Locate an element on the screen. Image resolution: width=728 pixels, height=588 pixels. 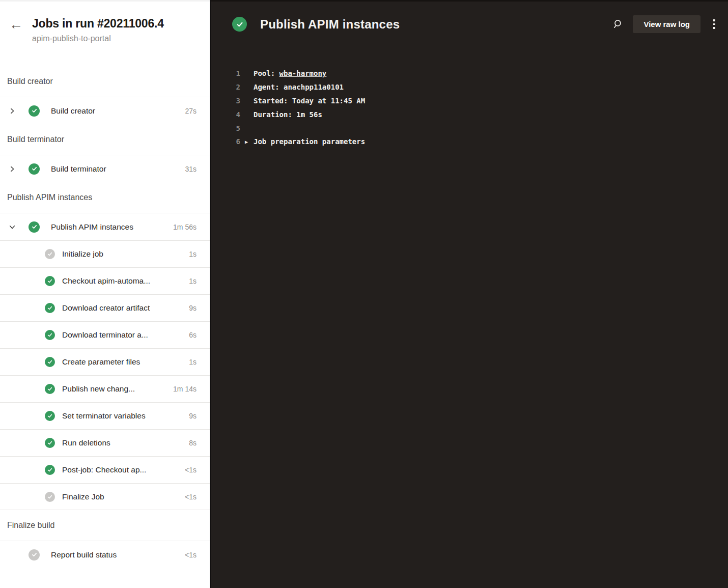
step-row-create-parameter-files: Create parameter files 1s is located at coordinates (105, 361).